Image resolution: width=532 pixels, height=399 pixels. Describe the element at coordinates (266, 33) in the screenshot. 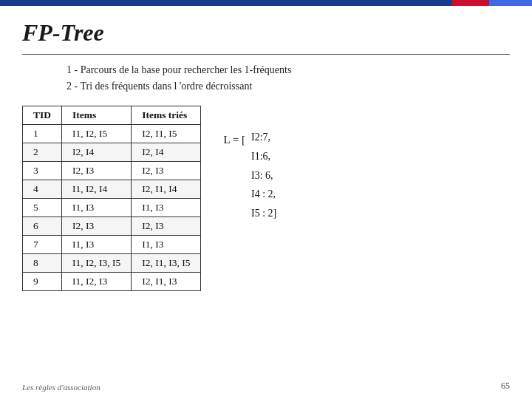

I see `page-title: FP-Tree` at that location.